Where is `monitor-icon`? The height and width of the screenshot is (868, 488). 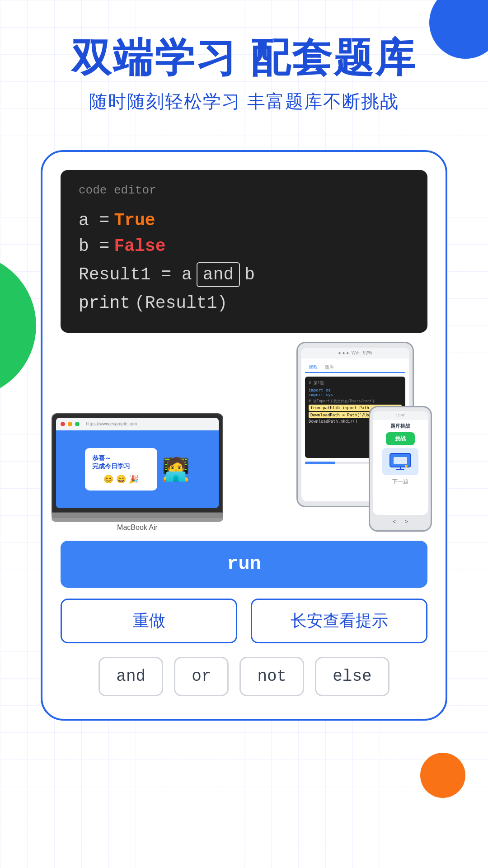
monitor-icon is located at coordinates (400, 462).